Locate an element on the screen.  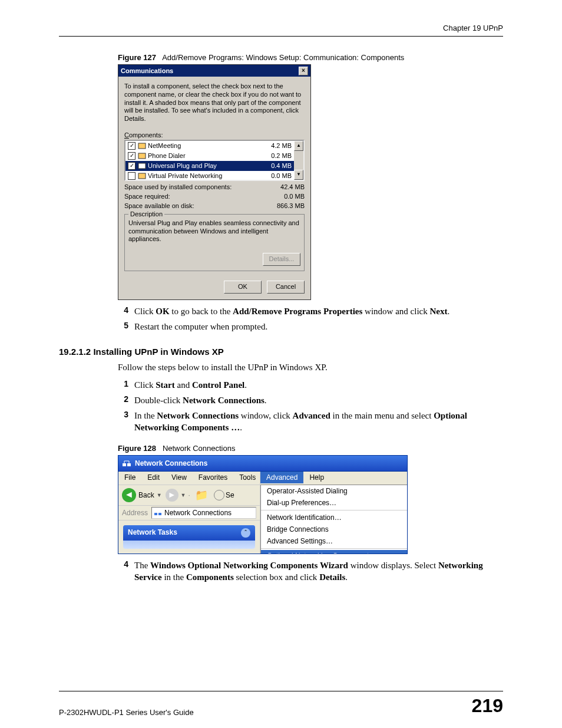
page-header: Chapter 19 UPnP is located at coordinates (281, 30).